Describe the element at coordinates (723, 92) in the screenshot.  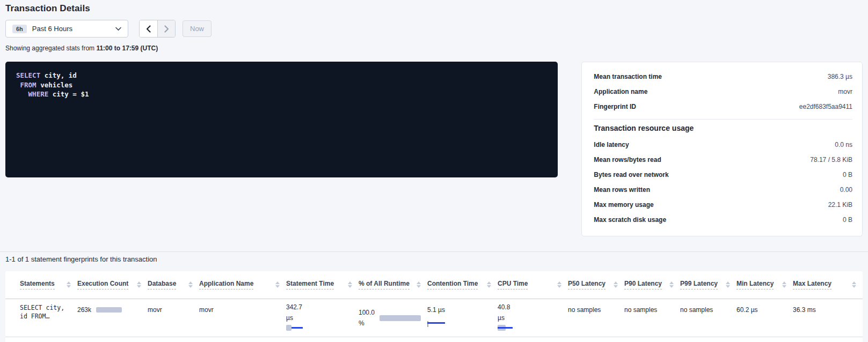
I see `summary-rows: Mean transaction time386.3 µsApplication…` at that location.